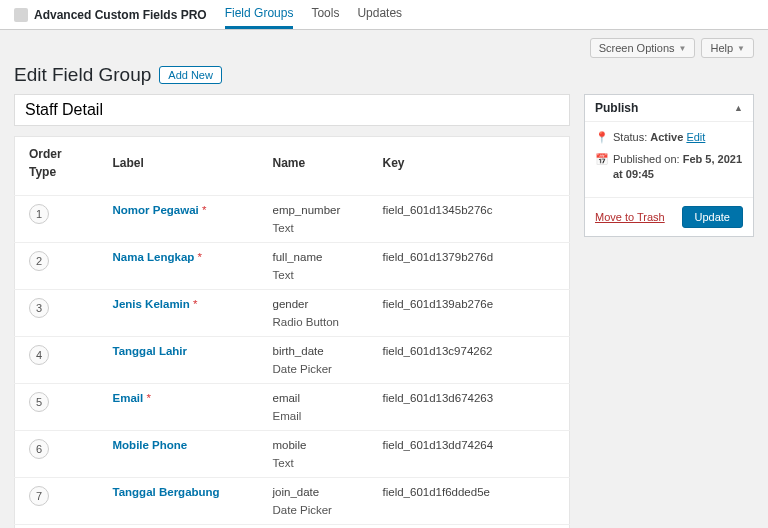  Describe the element at coordinates (292, 502) in the screenshot. I see `table-row: 7Tanggal Bergabungjoin_dateDate Pickerfi…` at that location.